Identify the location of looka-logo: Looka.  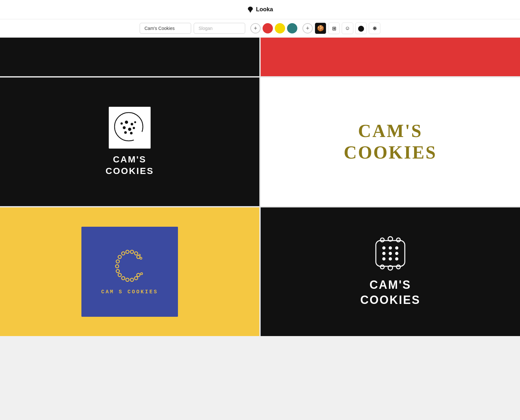
(260, 10).